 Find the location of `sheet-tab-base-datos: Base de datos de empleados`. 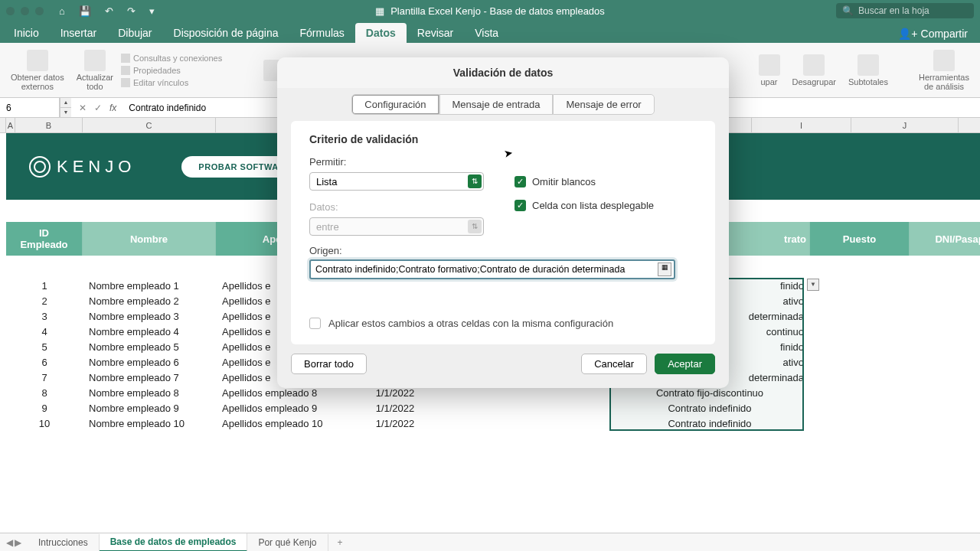

sheet-tab-base-datos: Base de datos de empleados is located at coordinates (174, 543).